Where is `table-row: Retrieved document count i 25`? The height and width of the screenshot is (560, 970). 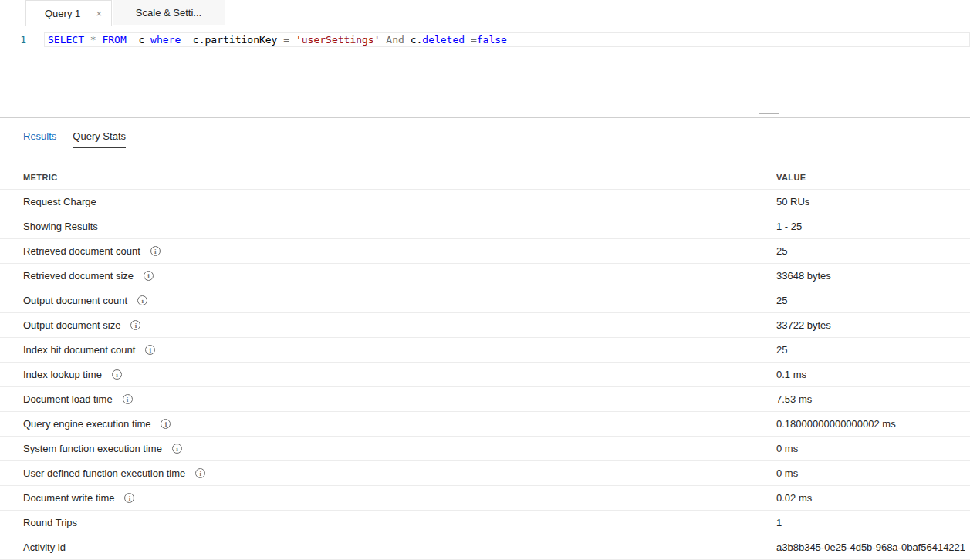
table-row: Retrieved document count i 25 is located at coordinates (485, 251).